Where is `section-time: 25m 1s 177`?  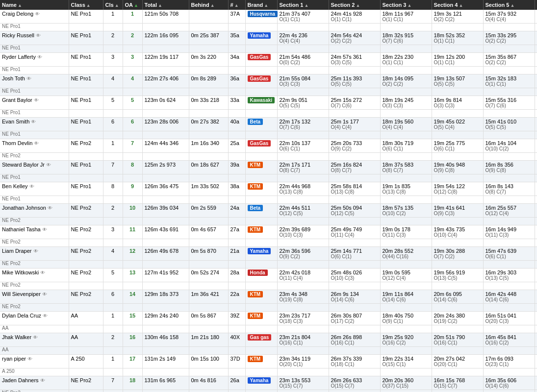 section-time: 25m 1s 177 is located at coordinates (355, 122).